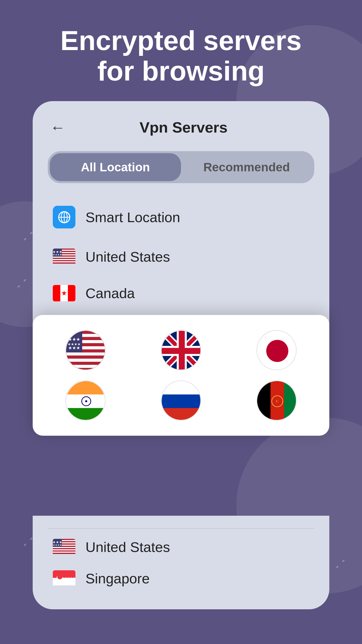 This screenshot has width=362, height=644. Describe the element at coordinates (277, 400) in the screenshot. I see `flag-circle-af: ☪` at that location.